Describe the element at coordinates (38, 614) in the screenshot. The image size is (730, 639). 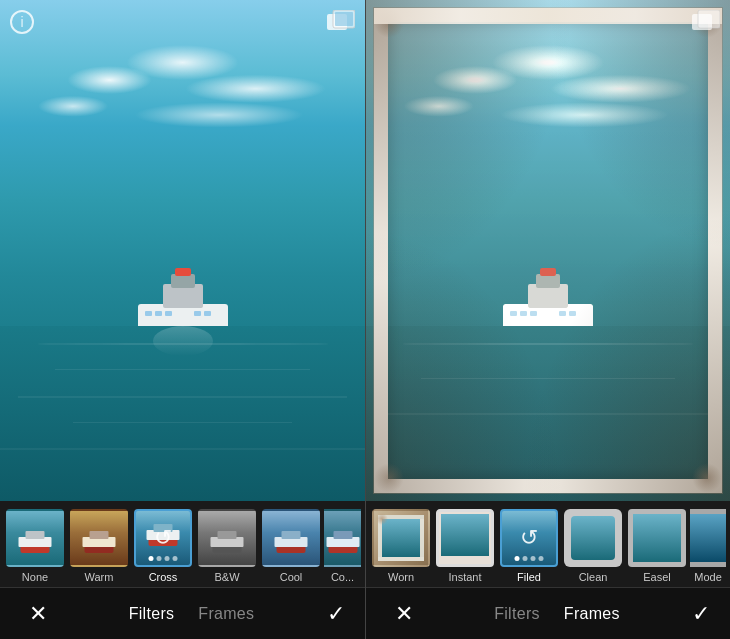
I see `left-cancel-button: ✕` at that location.